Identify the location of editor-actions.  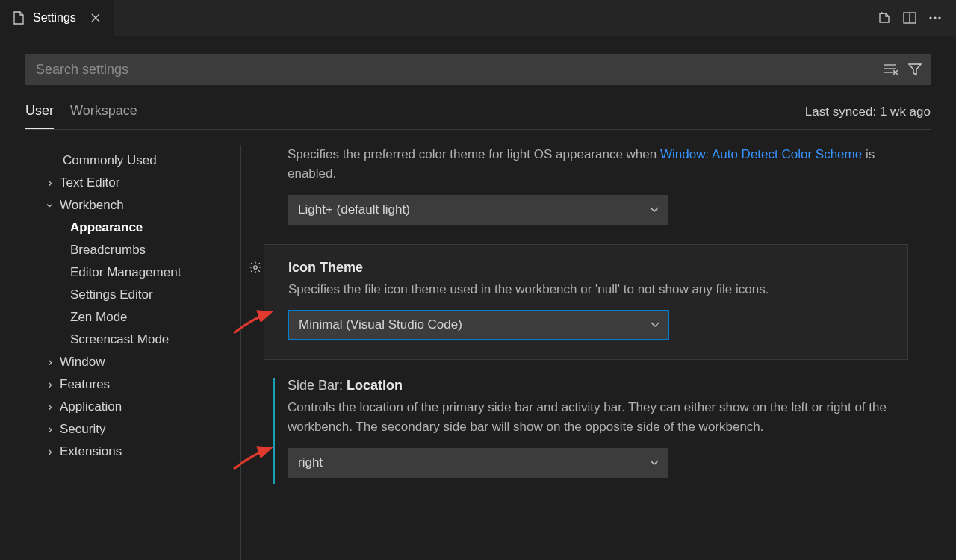
(910, 18).